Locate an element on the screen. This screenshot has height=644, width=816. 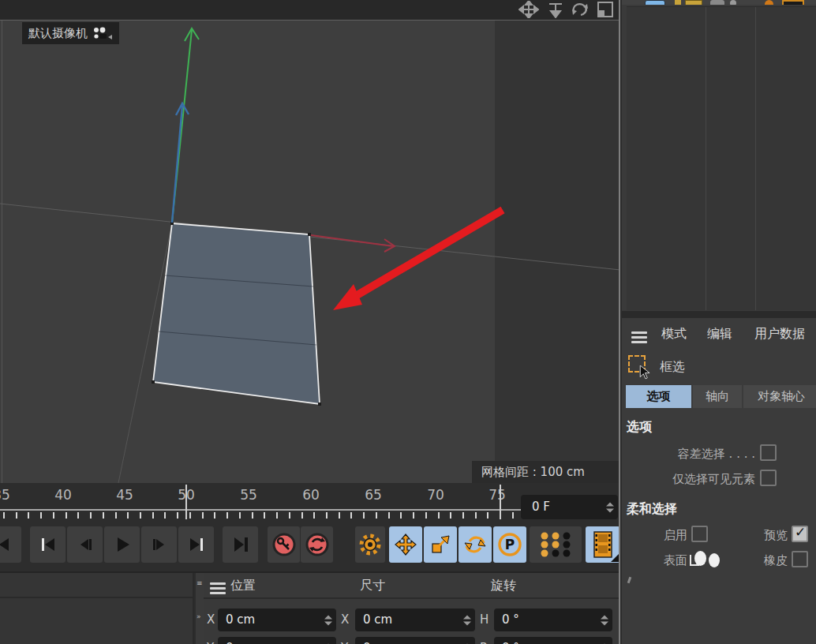
size-x-field: 0 cm is located at coordinates (415, 620).